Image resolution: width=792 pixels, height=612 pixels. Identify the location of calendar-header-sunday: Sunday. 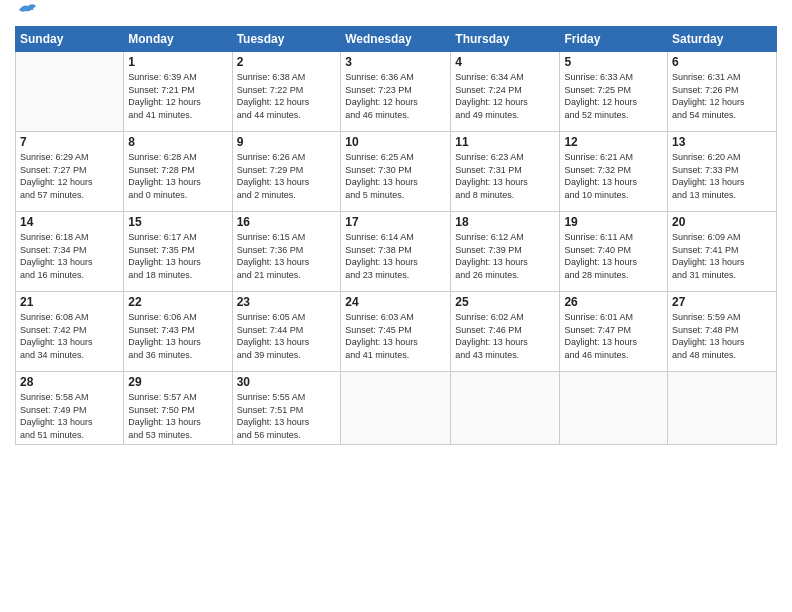
(70, 40).